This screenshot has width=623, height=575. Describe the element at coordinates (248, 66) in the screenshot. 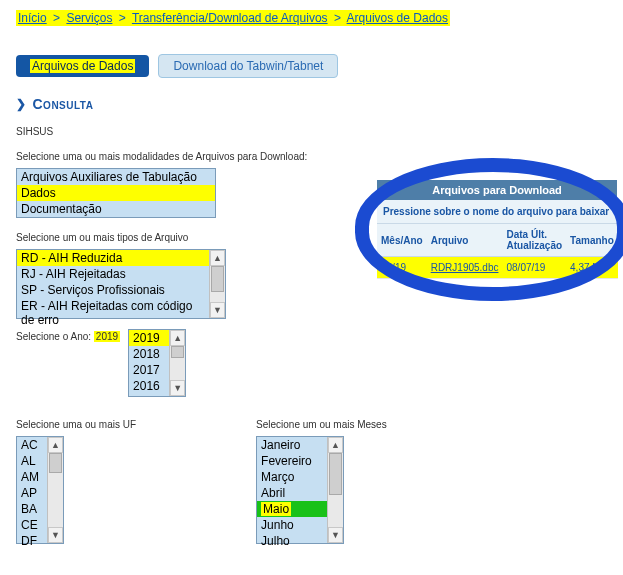

I see `tab-download-tabwin: Download do Tabwin/Tabnet` at that location.